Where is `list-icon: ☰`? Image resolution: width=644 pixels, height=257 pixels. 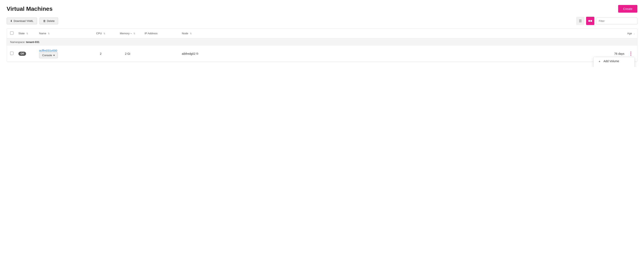 list-icon: ☰ is located at coordinates (580, 21).